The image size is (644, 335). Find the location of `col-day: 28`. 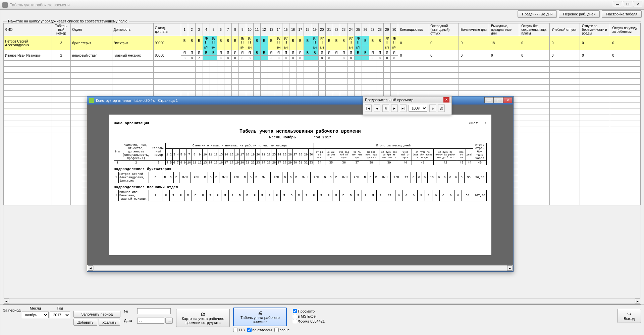

col-day: 28 is located at coordinates (380, 30).